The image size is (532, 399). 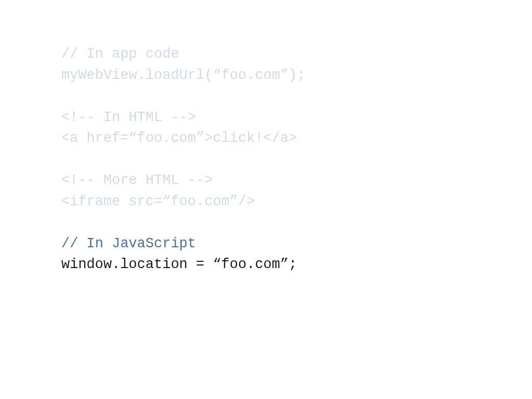 What do you see at coordinates (297, 54) in the screenshot?
I see `code-comment-app: // In app code` at bounding box center [297, 54].